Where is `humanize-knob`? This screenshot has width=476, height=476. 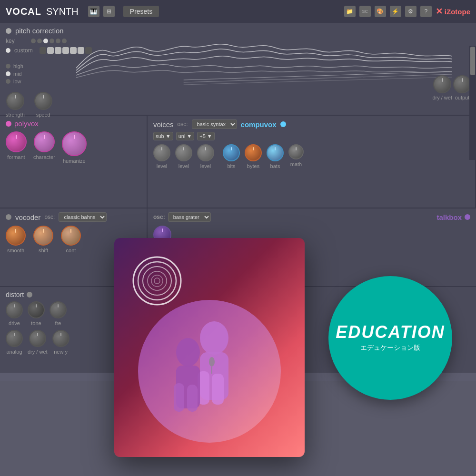
humanize-knob is located at coordinates (74, 144).